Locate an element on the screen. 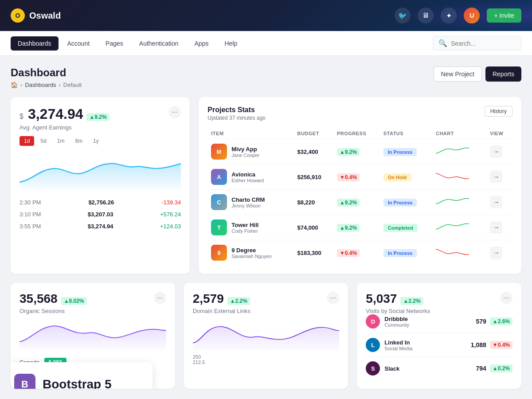  time-btn-5d: 5d is located at coordinates (43, 141).